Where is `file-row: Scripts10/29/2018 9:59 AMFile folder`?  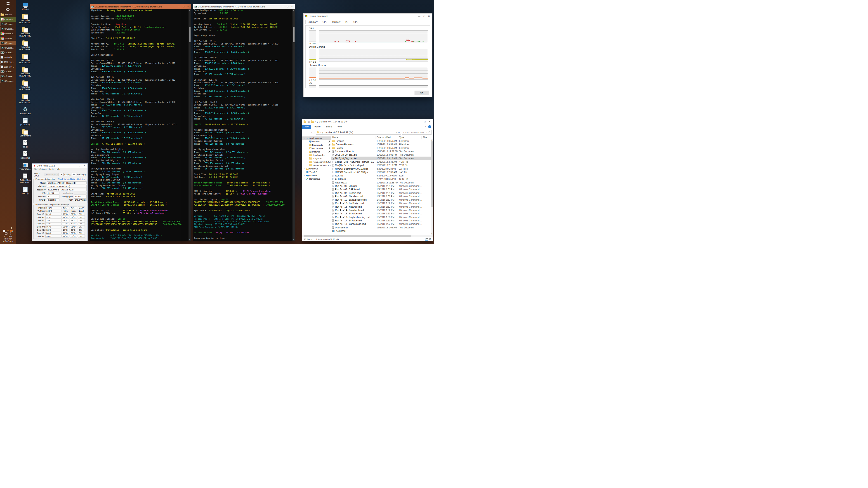
file-row: Scripts10/29/2018 9:59 AMFile folder is located at coordinates (382, 148).